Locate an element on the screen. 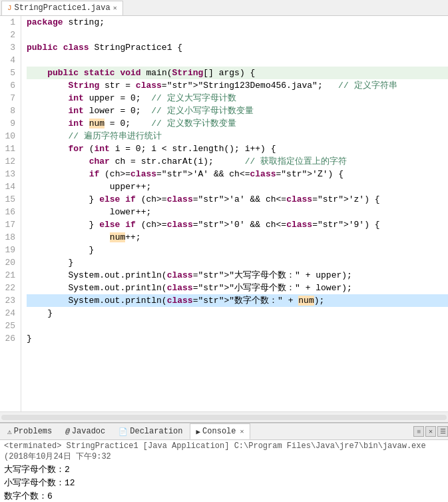 The height and width of the screenshot is (502, 448). line-number: 13 is located at coordinates (9, 174).